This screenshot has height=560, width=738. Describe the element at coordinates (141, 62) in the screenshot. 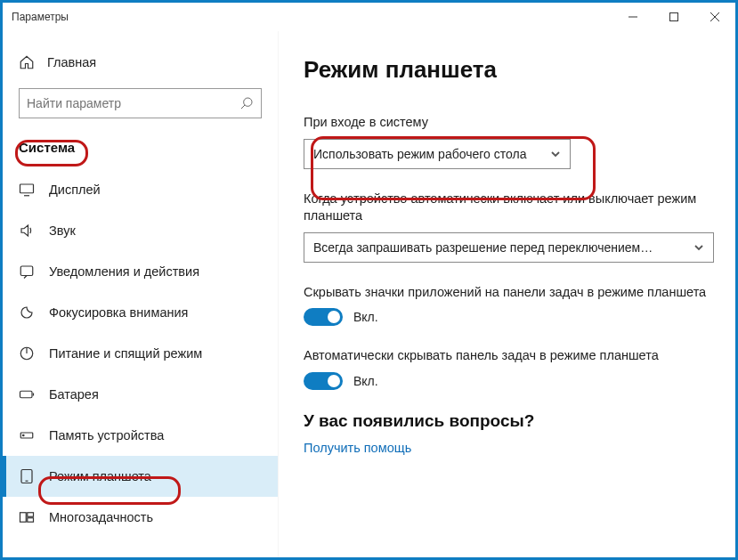

I see `home-button: Главная` at that location.